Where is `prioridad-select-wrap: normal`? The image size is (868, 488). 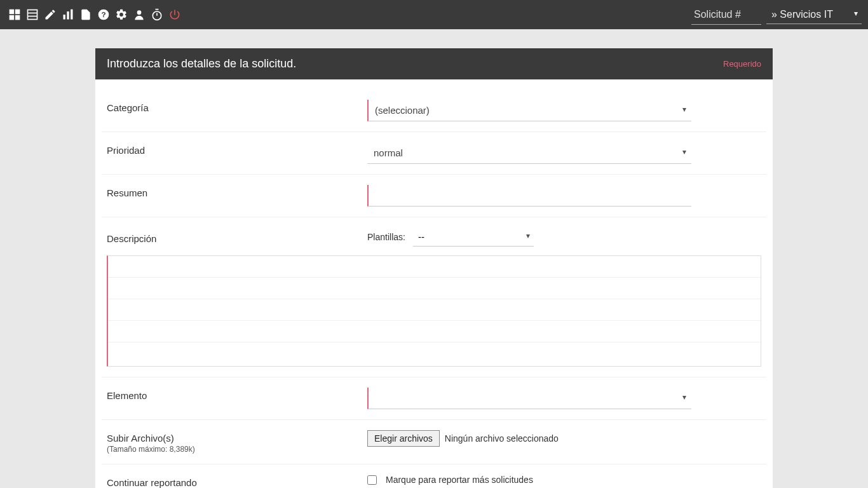
prioridad-select-wrap: normal is located at coordinates (529, 153).